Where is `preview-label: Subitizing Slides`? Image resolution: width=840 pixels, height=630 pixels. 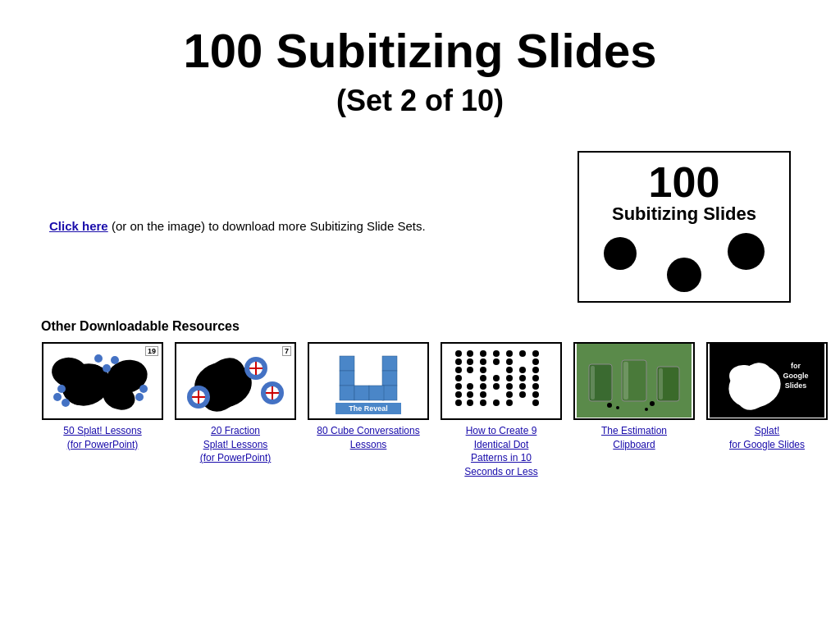
preview-label: Subitizing Slides is located at coordinates (684, 214).